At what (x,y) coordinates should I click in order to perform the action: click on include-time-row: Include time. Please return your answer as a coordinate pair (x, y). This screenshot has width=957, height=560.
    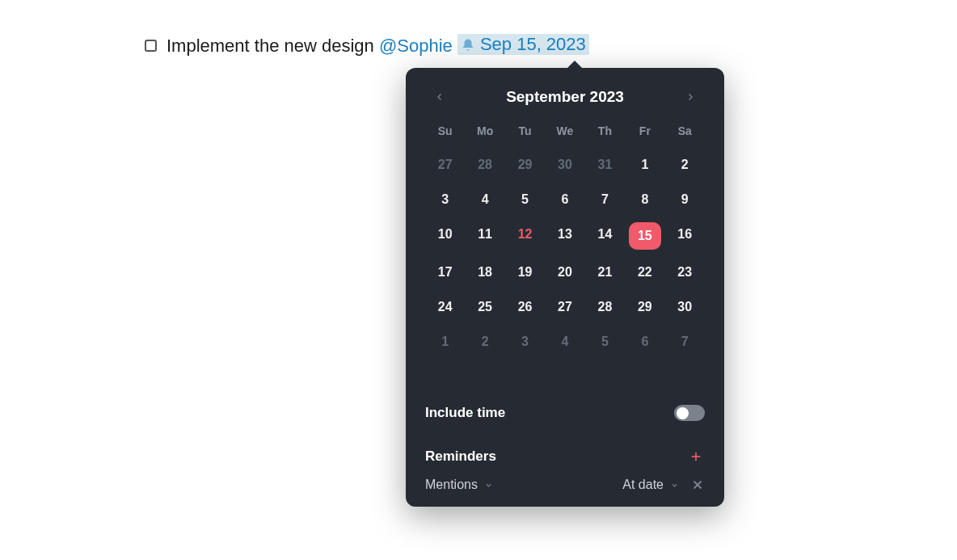
    Looking at the image, I should click on (565, 413).